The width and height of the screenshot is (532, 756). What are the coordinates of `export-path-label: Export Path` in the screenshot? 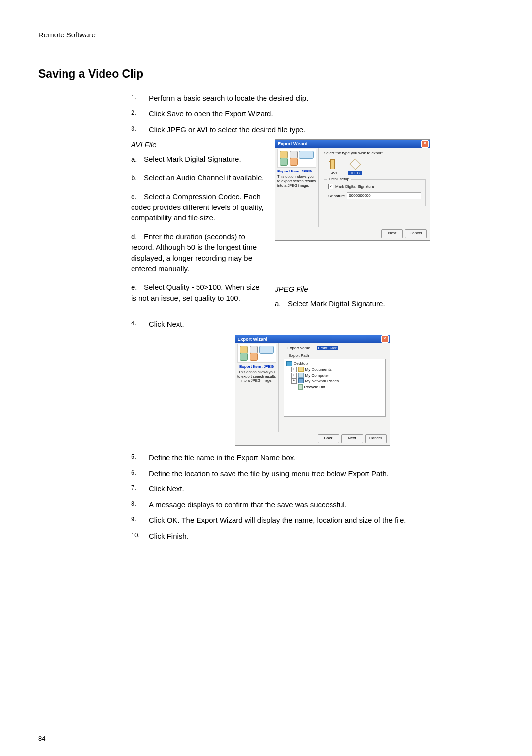 It's located at (299, 356).